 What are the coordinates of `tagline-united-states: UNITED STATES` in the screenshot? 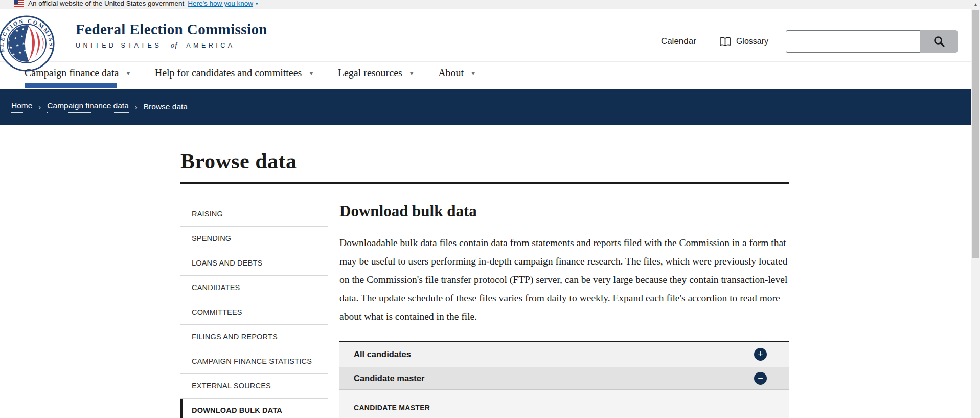 It's located at (119, 46).